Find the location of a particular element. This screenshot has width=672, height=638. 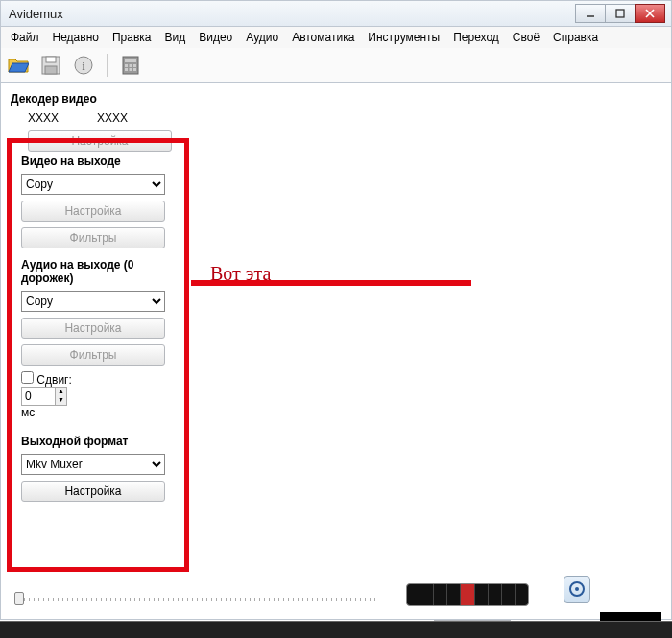

maximize-button is located at coordinates (620, 13).